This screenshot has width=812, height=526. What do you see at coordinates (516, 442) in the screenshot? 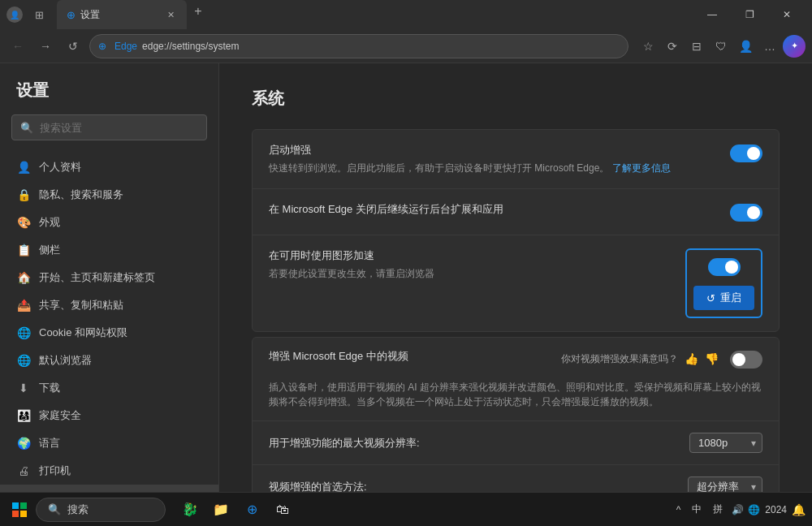
I see `max-res-row: 用于增强功能的最大视频分辨率: 720p 1080p 1440p 4K` at bounding box center [516, 442].